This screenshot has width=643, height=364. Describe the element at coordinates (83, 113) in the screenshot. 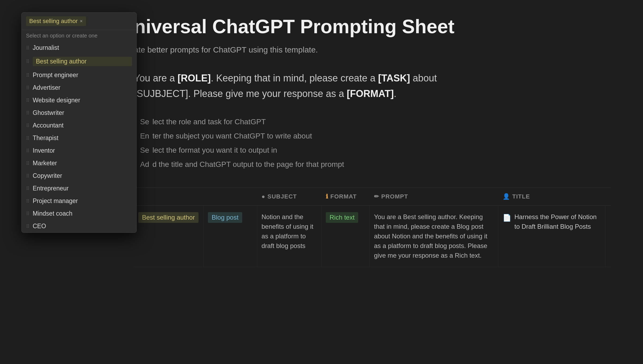

I see `dropdown-item-label: Ghostwriter` at that location.